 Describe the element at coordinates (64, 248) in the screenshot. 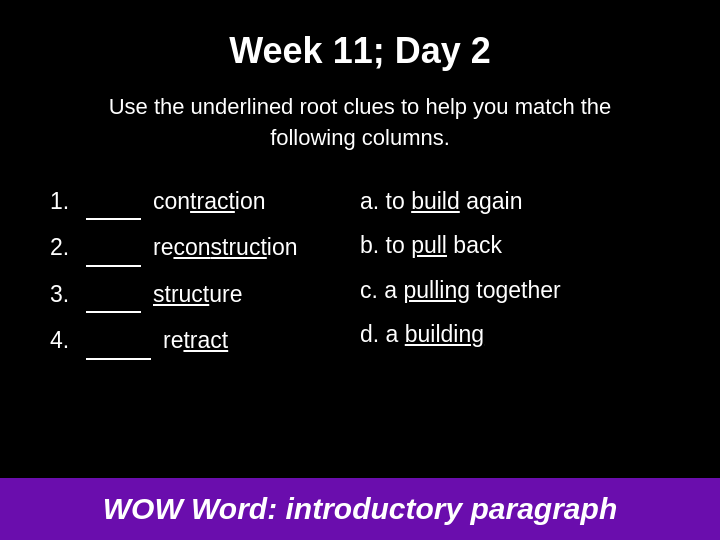

I see `item-number: 2.` at that location.